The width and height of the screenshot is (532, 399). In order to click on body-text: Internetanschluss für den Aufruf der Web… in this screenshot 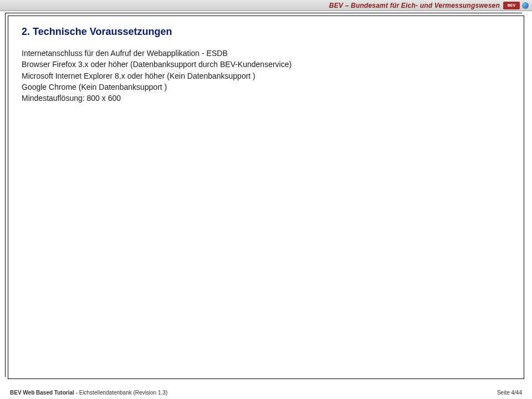, I will do `click(266, 75)`.